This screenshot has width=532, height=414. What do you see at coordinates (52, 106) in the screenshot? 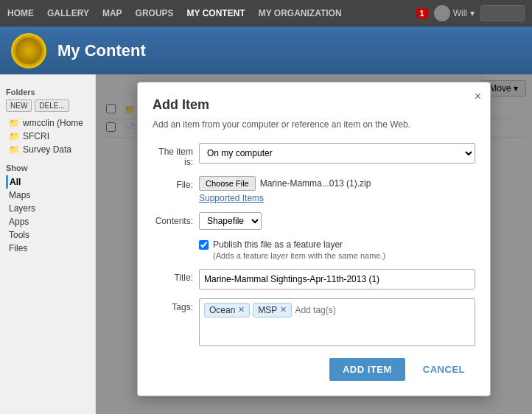
I see `delete-folder-button: DELE...` at bounding box center [52, 106].